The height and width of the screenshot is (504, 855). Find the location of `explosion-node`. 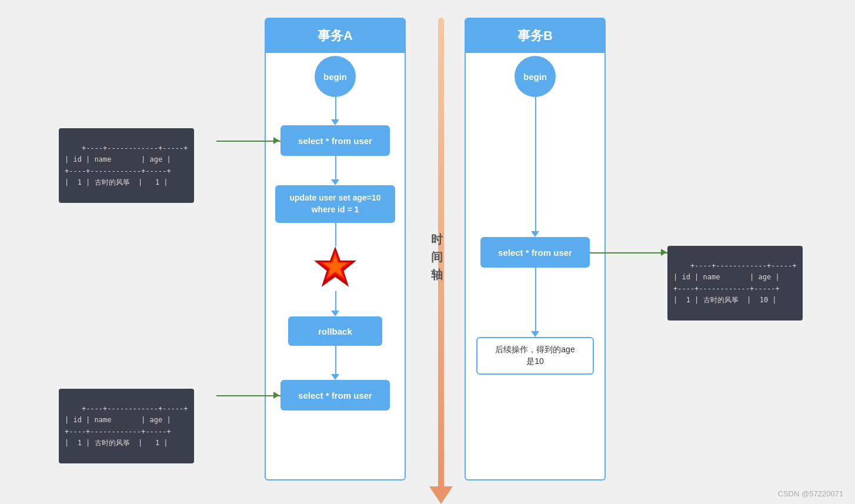

explosion-node is located at coordinates (335, 268).